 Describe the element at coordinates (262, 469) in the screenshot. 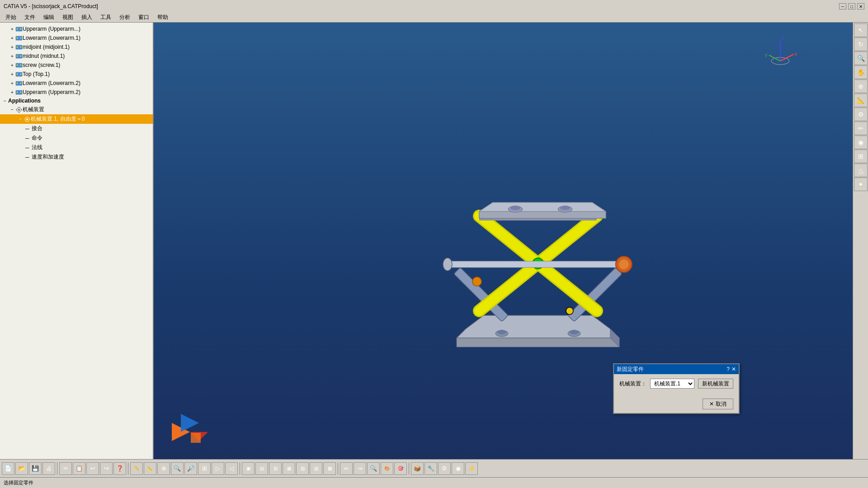

I see `tb-view2: ▤` at that location.